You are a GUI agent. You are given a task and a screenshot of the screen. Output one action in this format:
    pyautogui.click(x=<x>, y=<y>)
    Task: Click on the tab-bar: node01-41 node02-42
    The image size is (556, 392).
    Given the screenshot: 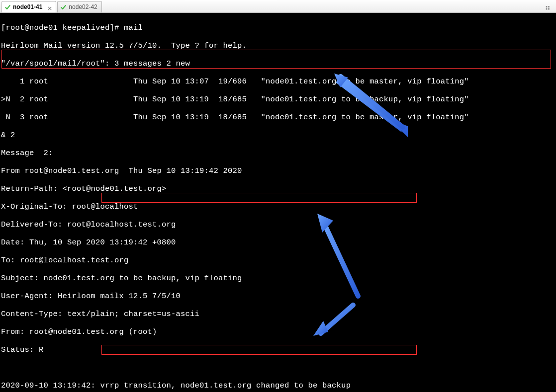 What is the action you would take?
    pyautogui.click(x=278, y=6)
    